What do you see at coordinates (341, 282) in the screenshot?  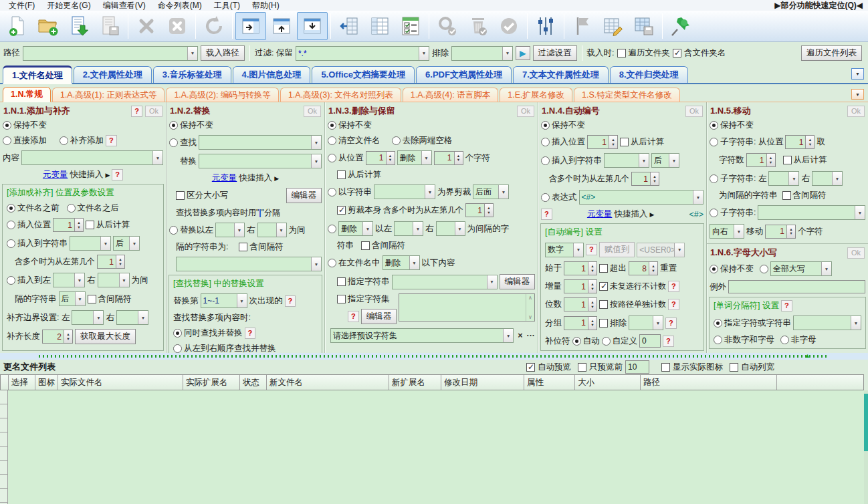 I see `spec-string-checkbox` at bounding box center [341, 282].